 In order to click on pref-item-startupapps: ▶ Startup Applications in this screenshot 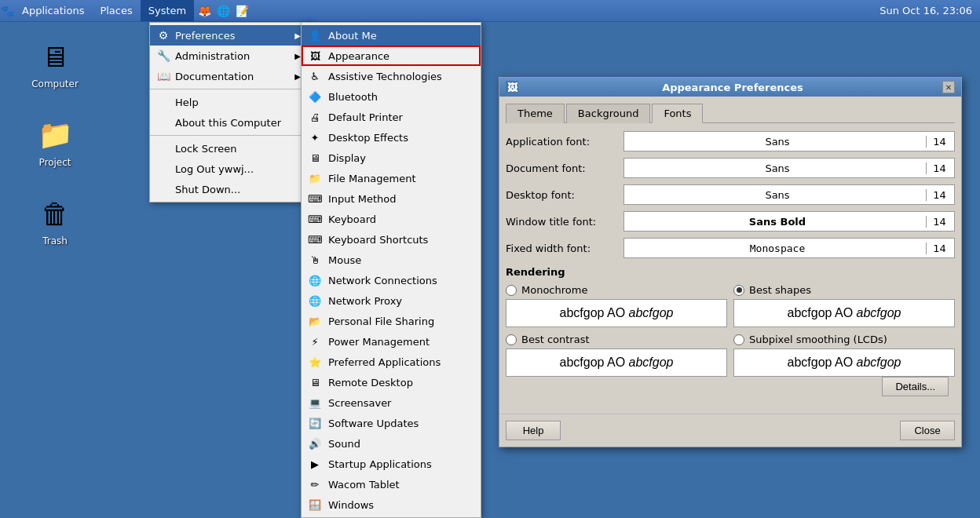, I will do `click(391, 464)`.